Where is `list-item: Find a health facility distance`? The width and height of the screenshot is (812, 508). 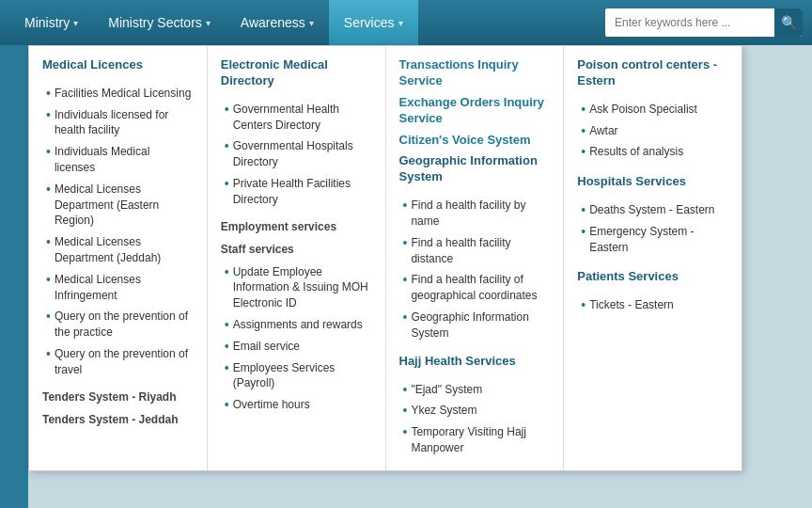 list-item: Find a health facility distance is located at coordinates (476, 251).